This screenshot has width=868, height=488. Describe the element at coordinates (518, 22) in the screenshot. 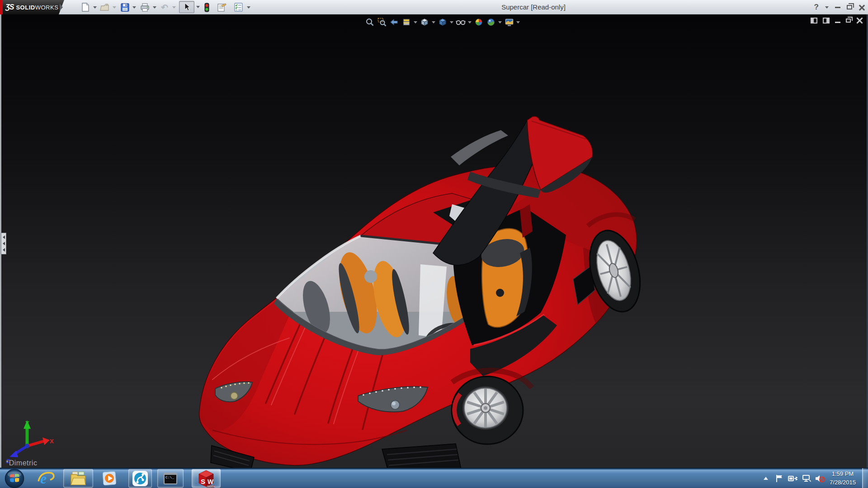

I see `view-settings-dropdown` at that location.